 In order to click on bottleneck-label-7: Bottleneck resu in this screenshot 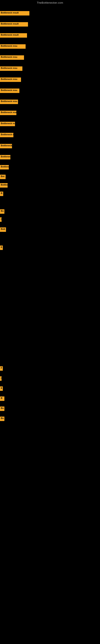, I will do `click(10, 91)`.